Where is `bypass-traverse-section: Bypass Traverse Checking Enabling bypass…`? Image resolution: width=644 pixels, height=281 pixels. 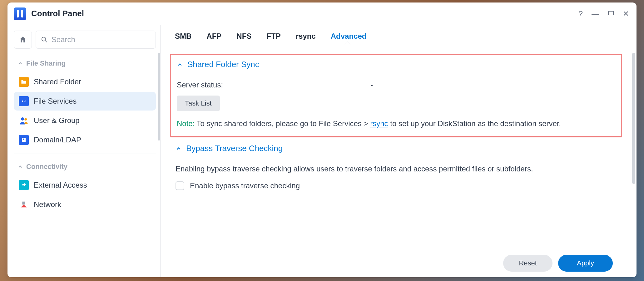 bypass-traverse-section: Bypass Traverse Checking Enabling bypass… is located at coordinates (396, 167).